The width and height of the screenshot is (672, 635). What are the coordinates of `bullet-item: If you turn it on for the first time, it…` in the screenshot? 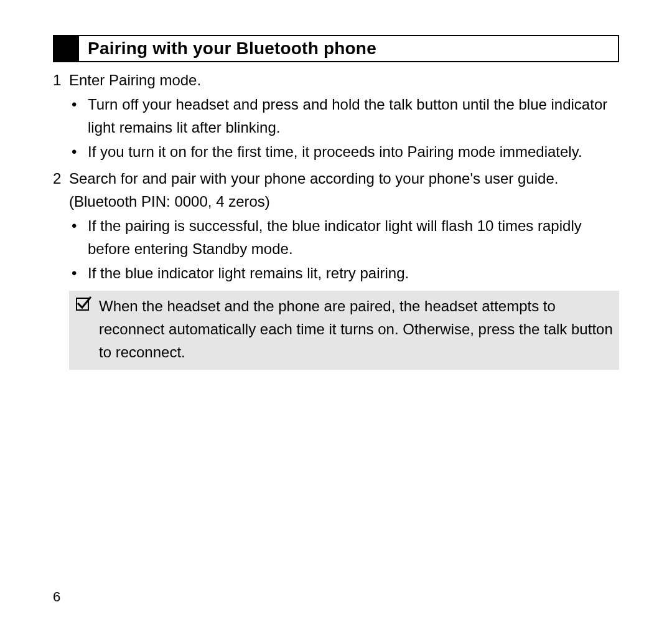 It's located at (344, 152).